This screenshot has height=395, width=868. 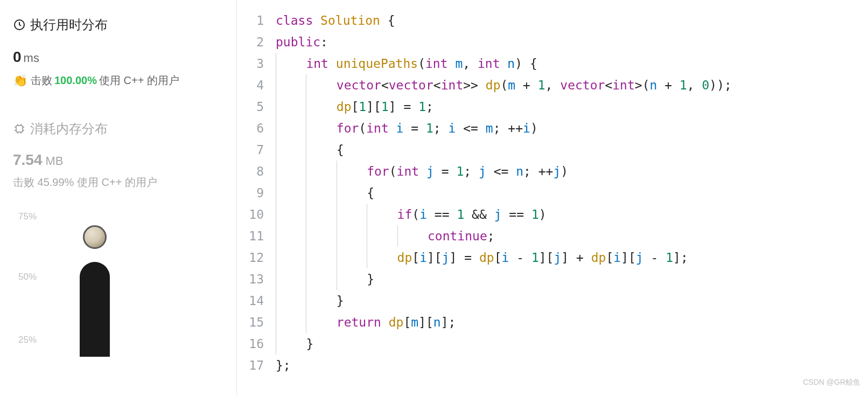 What do you see at coordinates (20, 81) in the screenshot?
I see `clap-icon: 👏` at bounding box center [20, 81].